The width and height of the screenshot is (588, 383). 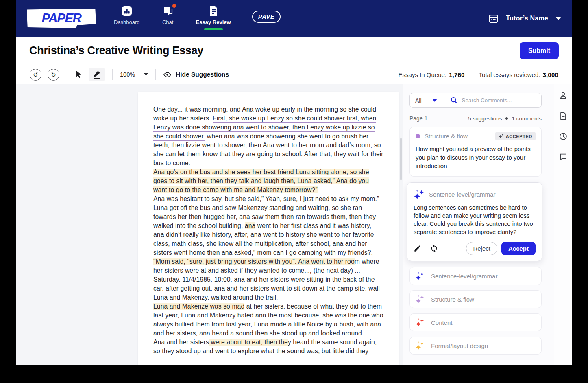 What do you see at coordinates (213, 11) in the screenshot?
I see `essay-review-icon` at bounding box center [213, 11].